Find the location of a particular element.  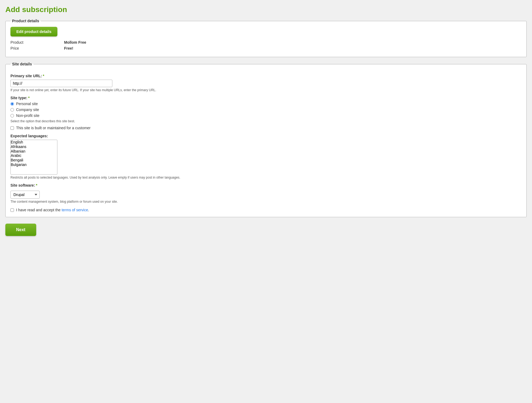

product-label: Product is located at coordinates (37, 42).